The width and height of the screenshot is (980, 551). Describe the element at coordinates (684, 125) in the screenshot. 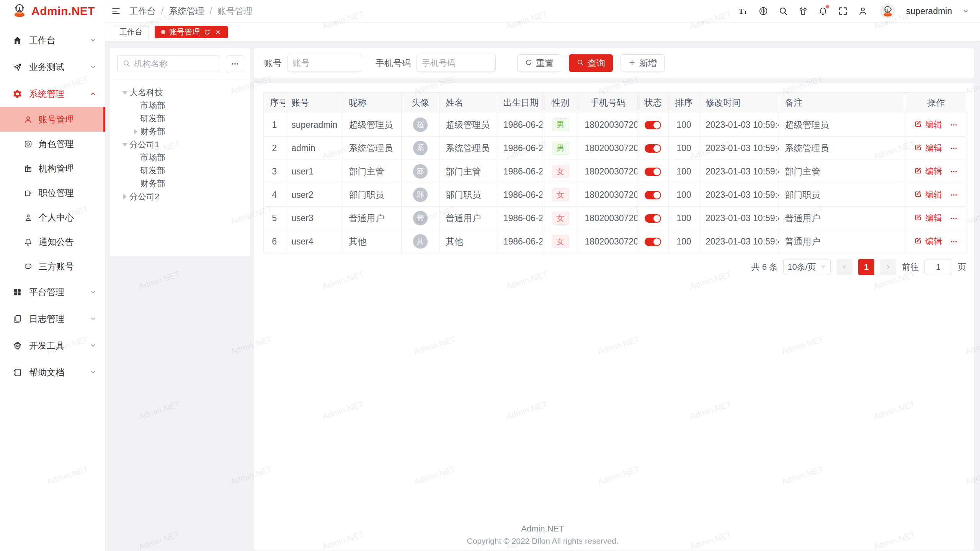

I see `table-cell: 100` at that location.